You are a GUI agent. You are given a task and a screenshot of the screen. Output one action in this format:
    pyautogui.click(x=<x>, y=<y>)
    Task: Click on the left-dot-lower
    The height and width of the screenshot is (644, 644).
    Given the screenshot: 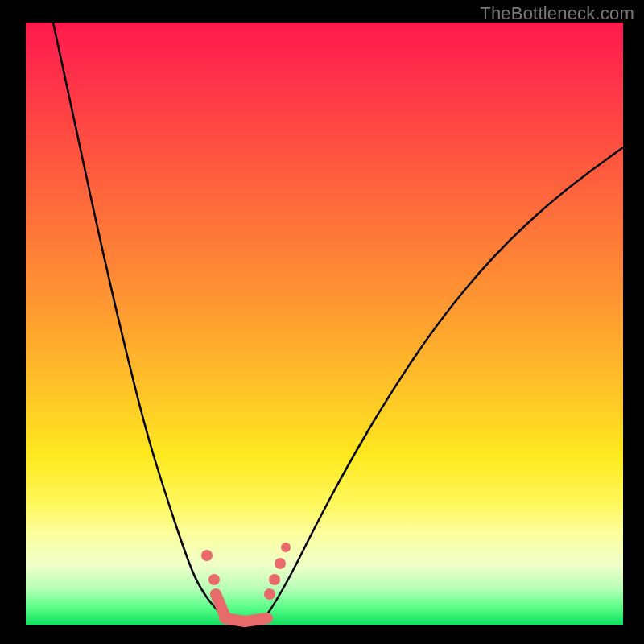 What is the action you would take?
    pyautogui.click(x=214, y=580)
    